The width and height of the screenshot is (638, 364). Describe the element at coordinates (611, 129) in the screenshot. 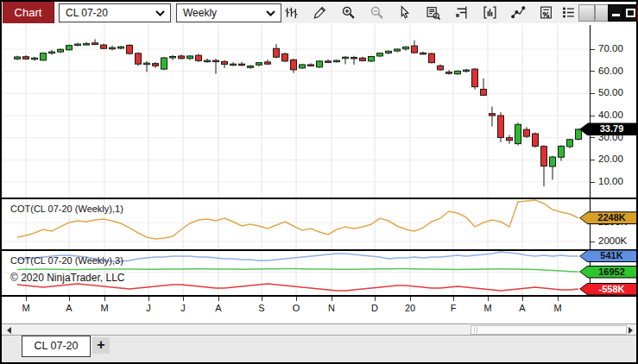

I see `last-price-tag-text: 33.79` at that location.